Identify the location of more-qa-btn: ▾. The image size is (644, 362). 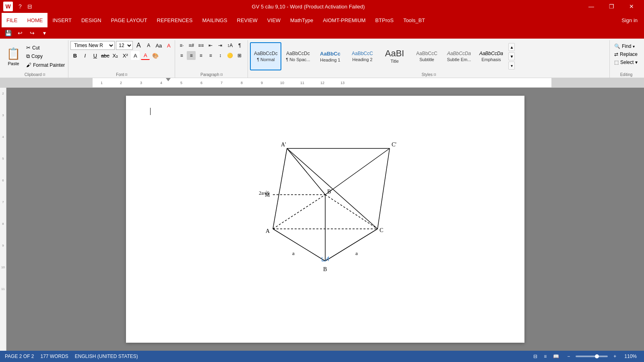
(44, 33).